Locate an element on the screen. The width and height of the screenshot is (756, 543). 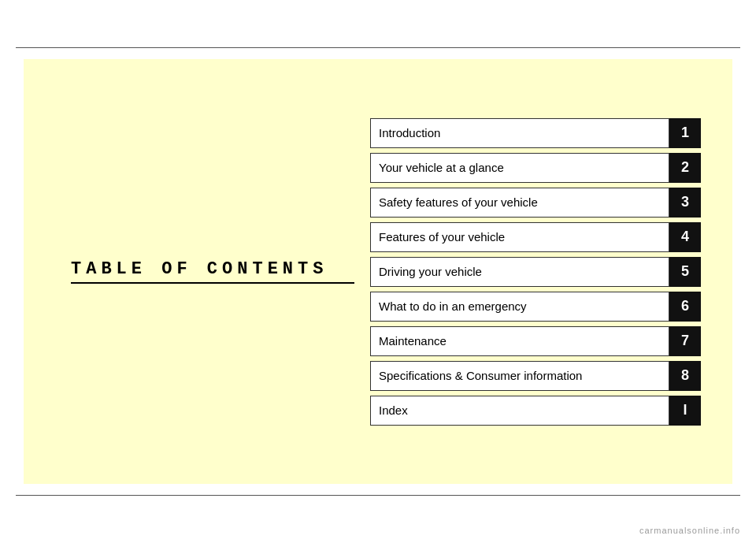
toc-item-number: 3 is located at coordinates (685, 203).